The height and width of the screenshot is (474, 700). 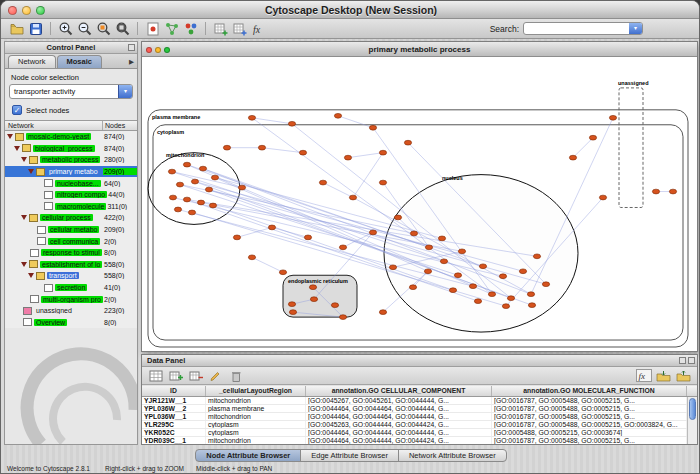 What do you see at coordinates (71, 160) in the screenshot?
I see `tree-row-metabolic-process: metabolic process280(0)` at bounding box center [71, 160].